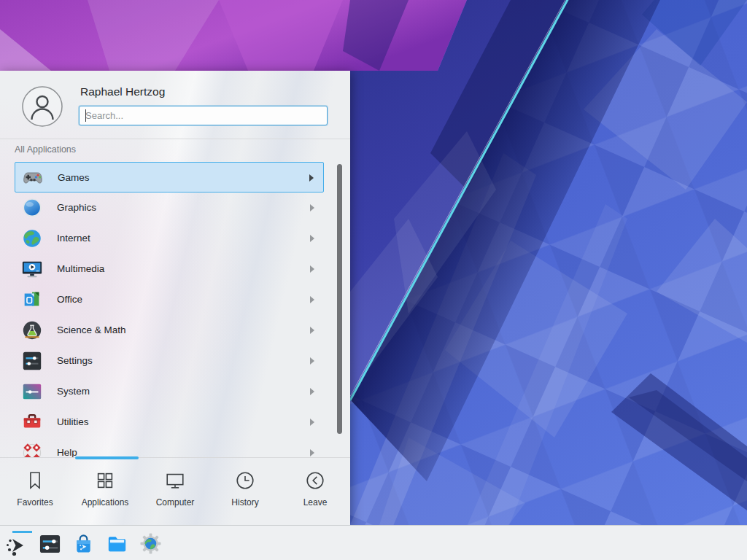 This screenshot has width=747, height=560. I want to click on category-label: Graphics, so click(77, 208).